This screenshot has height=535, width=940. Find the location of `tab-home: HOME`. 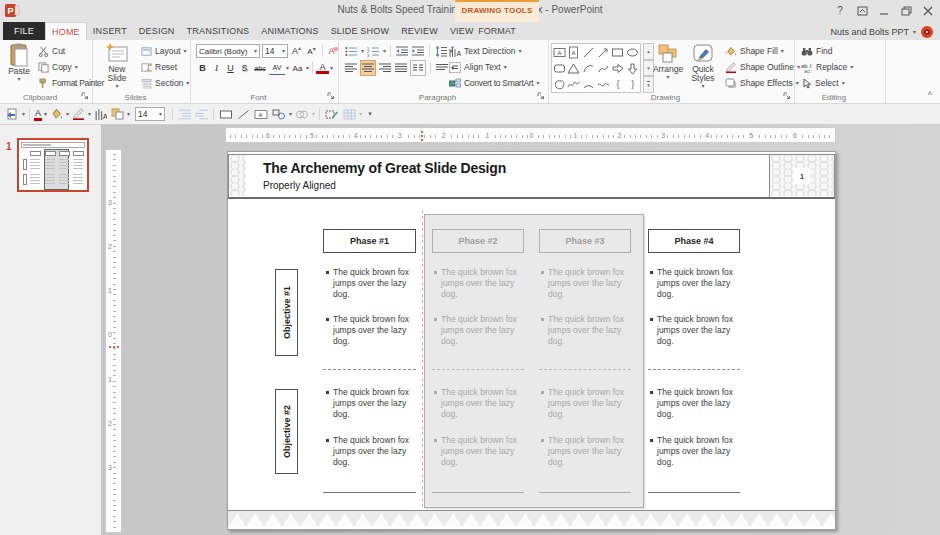

tab-home: HOME is located at coordinates (66, 31).